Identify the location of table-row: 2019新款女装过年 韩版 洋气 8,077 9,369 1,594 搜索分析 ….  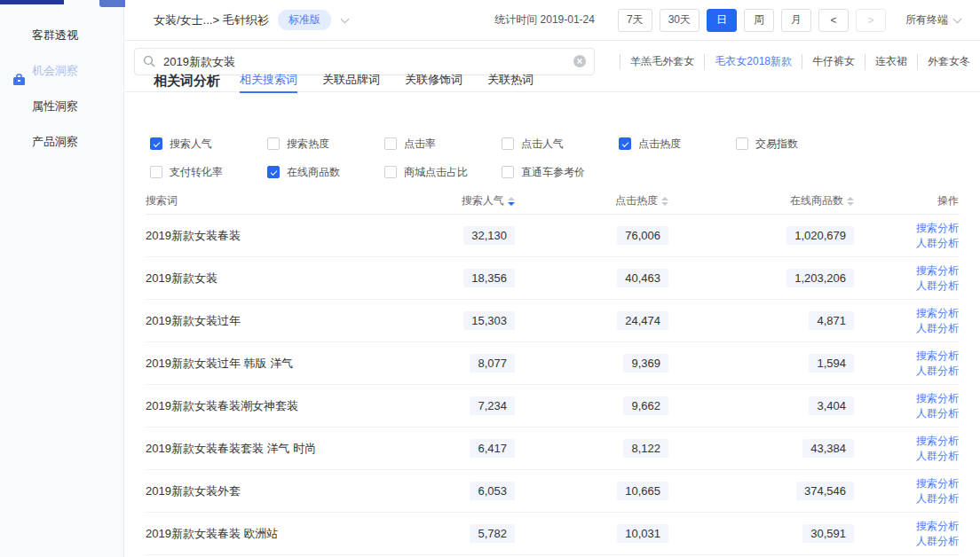
(552, 364).